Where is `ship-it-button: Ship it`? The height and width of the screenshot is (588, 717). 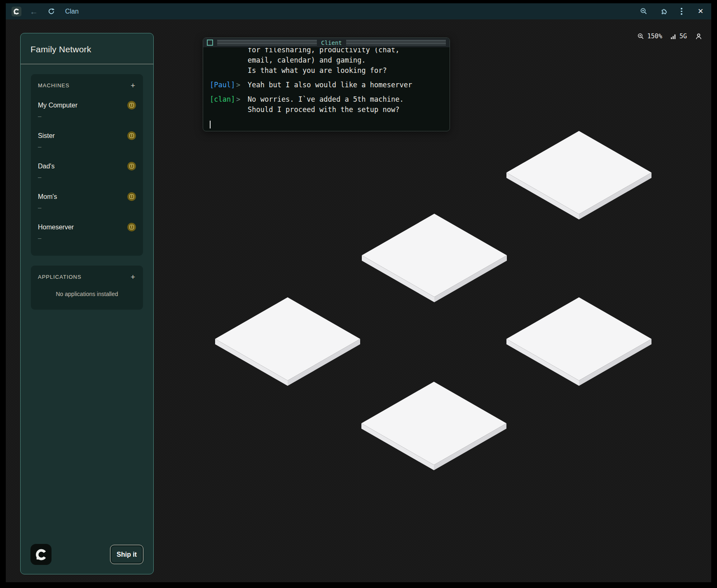
ship-it-button: Ship it is located at coordinates (127, 554).